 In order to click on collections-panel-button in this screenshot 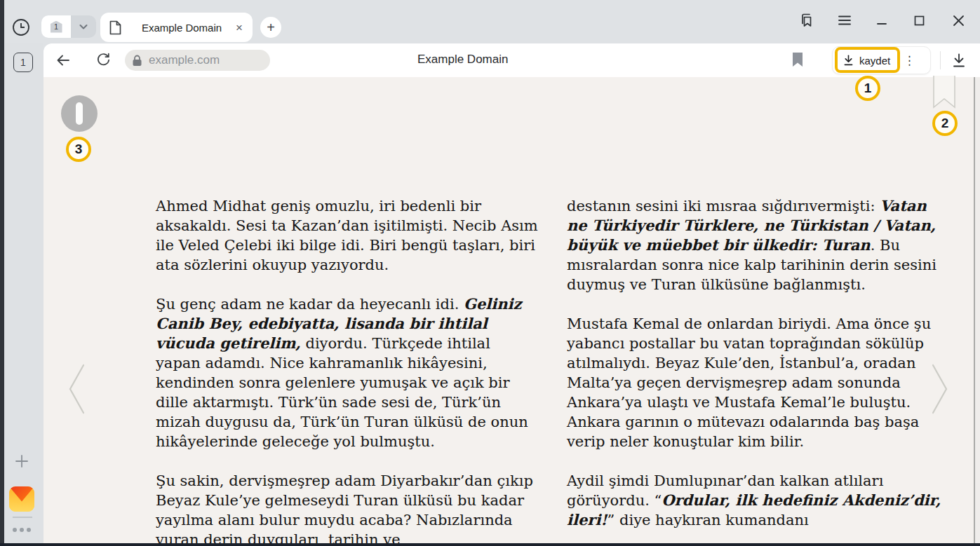, I will do `click(807, 20)`.